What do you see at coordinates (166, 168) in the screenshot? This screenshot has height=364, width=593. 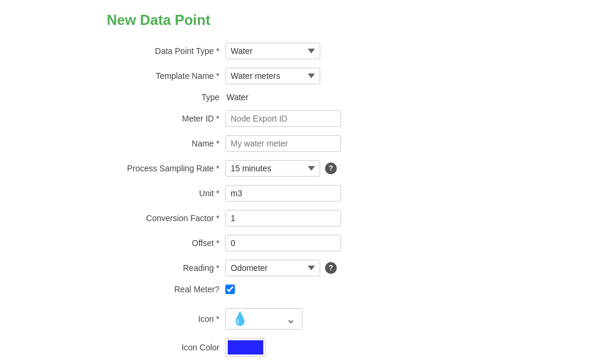 I see `sampling-rate-label: Process Sampling Rate *` at bounding box center [166, 168].